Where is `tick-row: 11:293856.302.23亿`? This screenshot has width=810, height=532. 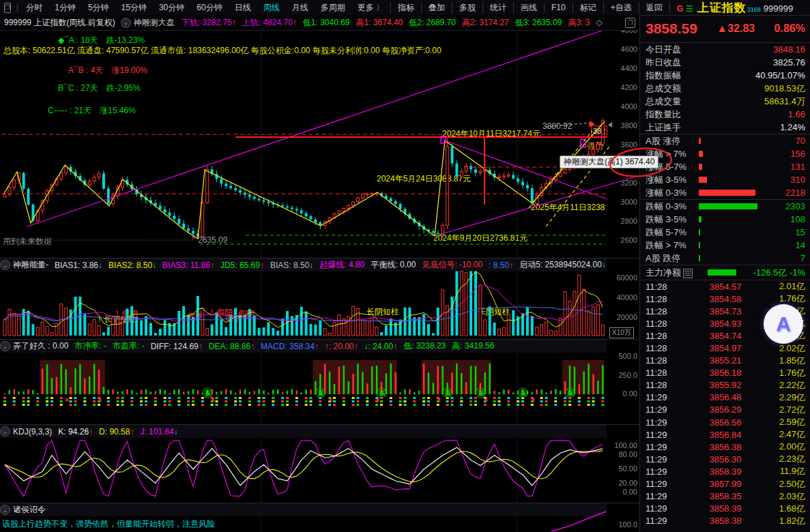 tick-row: 11:293856.302.23亿 is located at coordinates (725, 459).